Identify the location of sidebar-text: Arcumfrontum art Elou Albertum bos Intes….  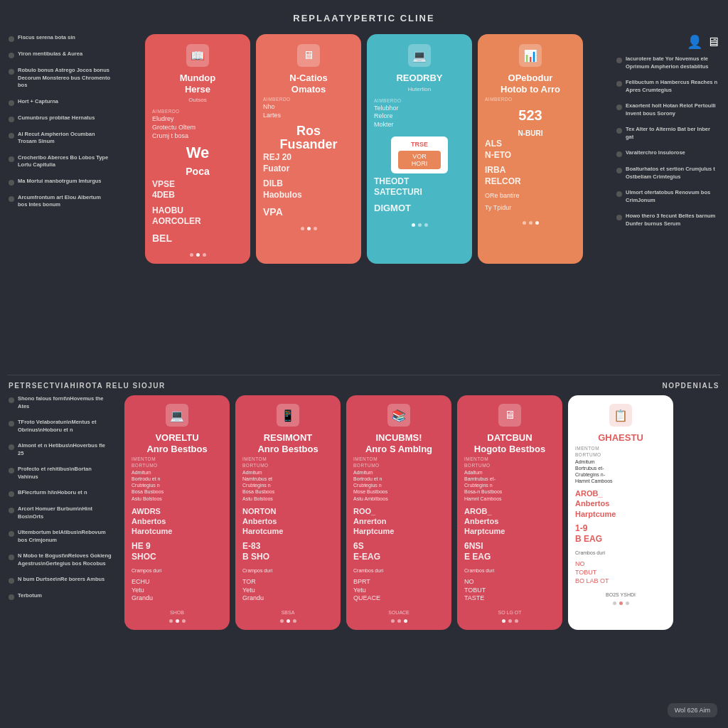
(65, 202).